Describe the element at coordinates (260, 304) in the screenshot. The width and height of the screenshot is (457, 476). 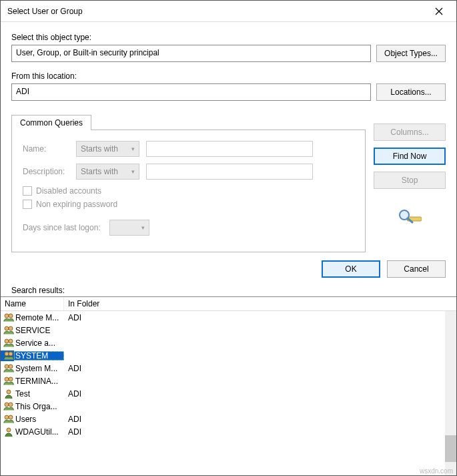
I see `column-header-folder: In Folder` at that location.